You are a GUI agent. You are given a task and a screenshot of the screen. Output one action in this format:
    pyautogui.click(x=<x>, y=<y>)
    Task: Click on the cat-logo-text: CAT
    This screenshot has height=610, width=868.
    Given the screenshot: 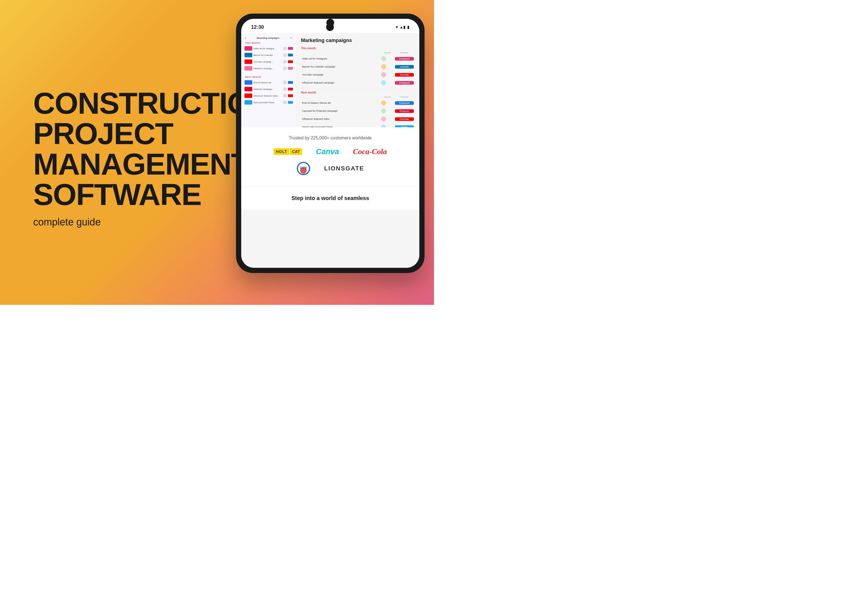 What is the action you would take?
    pyautogui.click(x=296, y=152)
    